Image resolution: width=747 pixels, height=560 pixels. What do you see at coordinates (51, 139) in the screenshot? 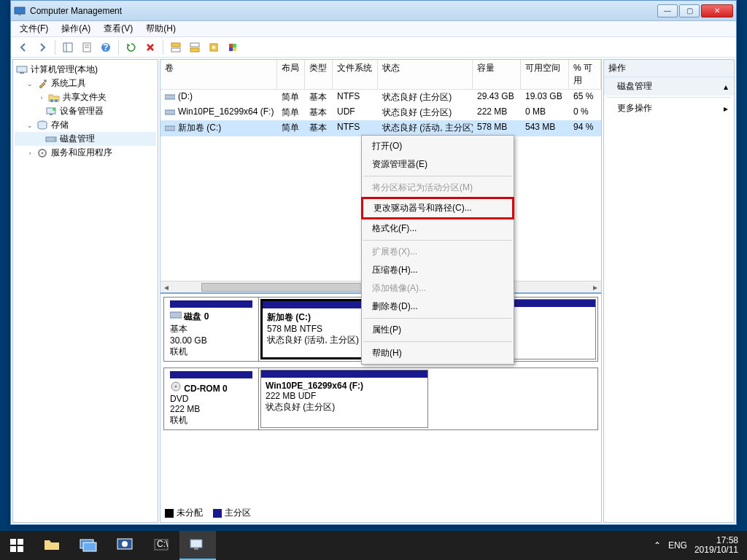
I see `disk-mgmt-icon` at bounding box center [51, 139].